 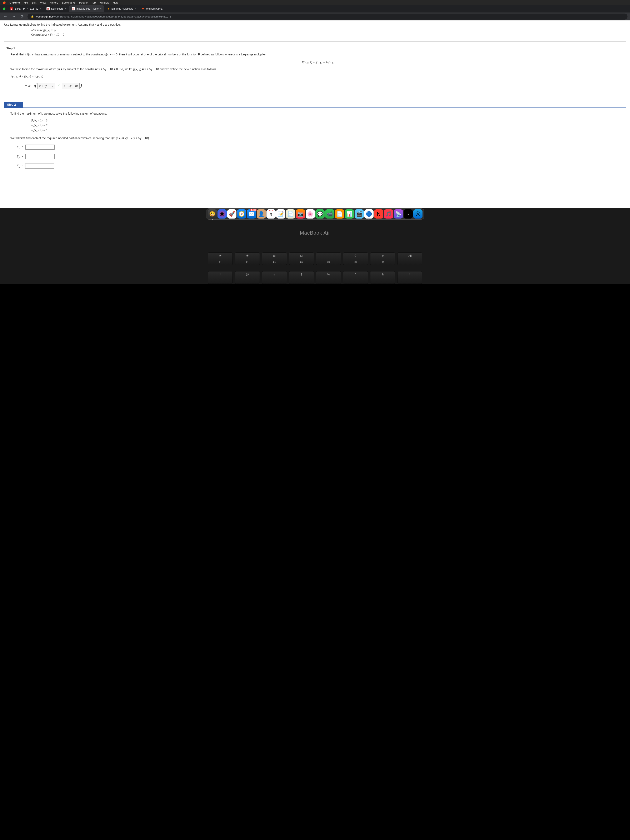 I want to click on step2-text2: We will first find each of the required …, so click(x=318, y=138).